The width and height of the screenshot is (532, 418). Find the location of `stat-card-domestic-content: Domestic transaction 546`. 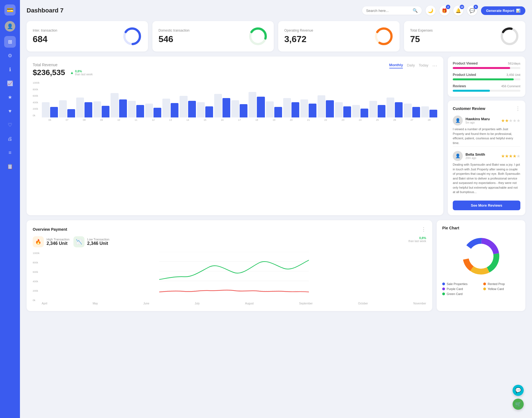

stat-card-domestic-content: Domestic transaction 546 is located at coordinates (174, 37).